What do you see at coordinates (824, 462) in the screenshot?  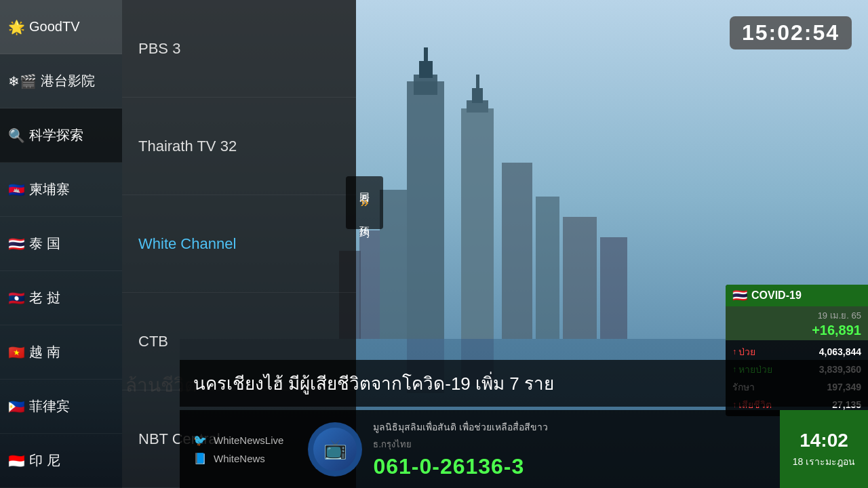 I see `bottom-count-label: 18 เราะมะฎอน` at bounding box center [824, 462].